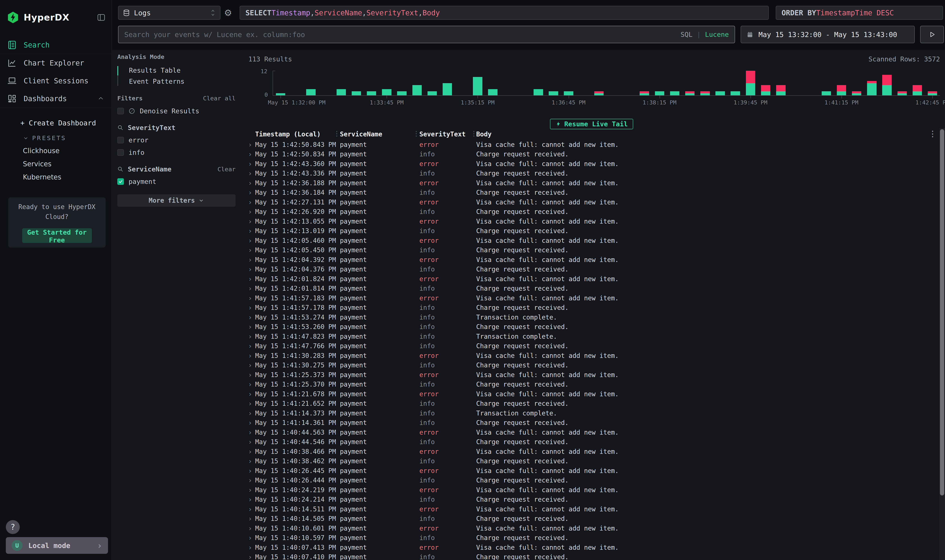 The image size is (945, 560). Describe the element at coordinates (416, 134) in the screenshot. I see `column-resize-handle: ⋮` at that location.